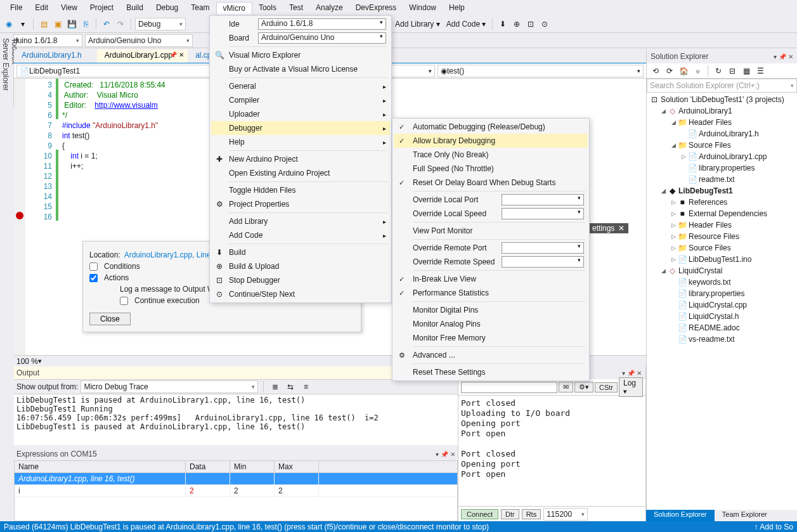  Describe the element at coordinates (503, 24) in the screenshot. I see `upload-icon: ⬇` at that location.